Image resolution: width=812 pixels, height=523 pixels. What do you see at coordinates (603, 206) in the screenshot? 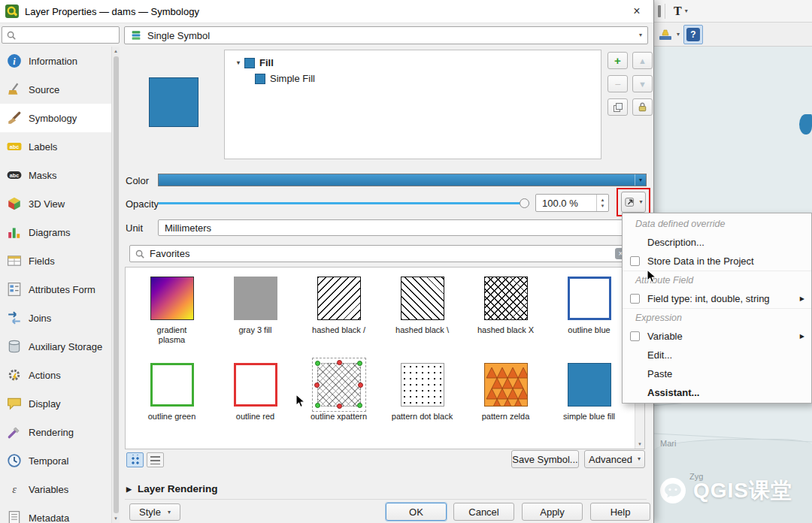
I see `spin-down-icon: ▼` at bounding box center [603, 206].